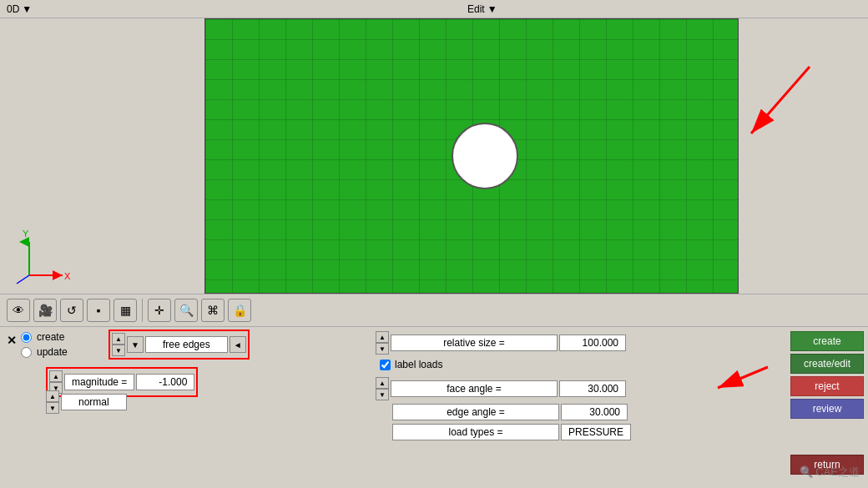  Describe the element at coordinates (827, 364) in the screenshot. I see `create-edit-button: create/edit` at that location.